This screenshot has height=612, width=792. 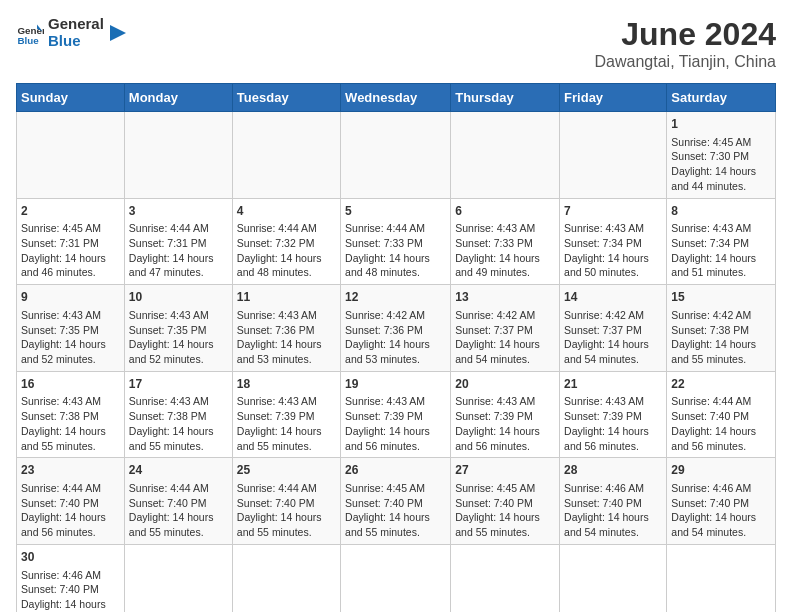 What do you see at coordinates (505, 470) in the screenshot?
I see `day-number: 27` at bounding box center [505, 470].